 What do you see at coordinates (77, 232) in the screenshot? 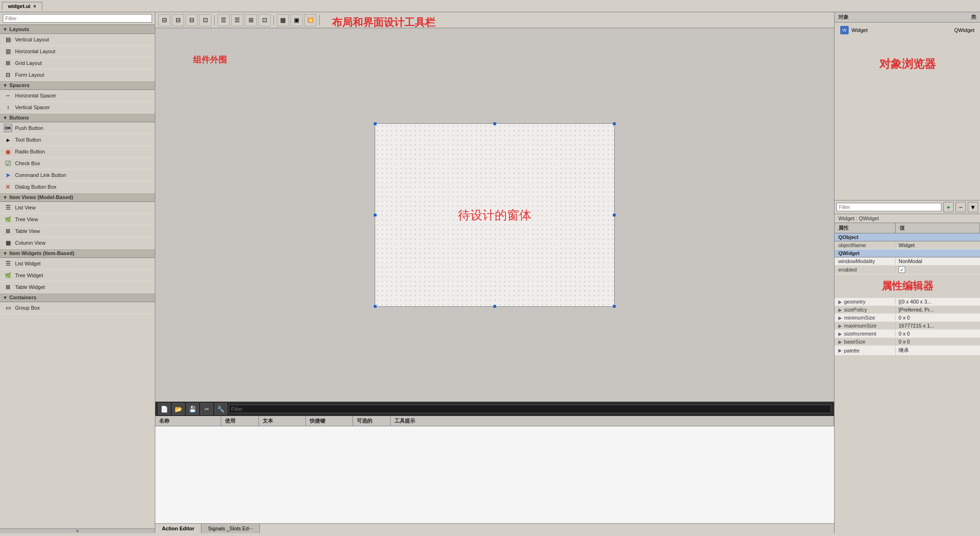
I see `list-item: ⊞ Table View` at bounding box center [77, 232].